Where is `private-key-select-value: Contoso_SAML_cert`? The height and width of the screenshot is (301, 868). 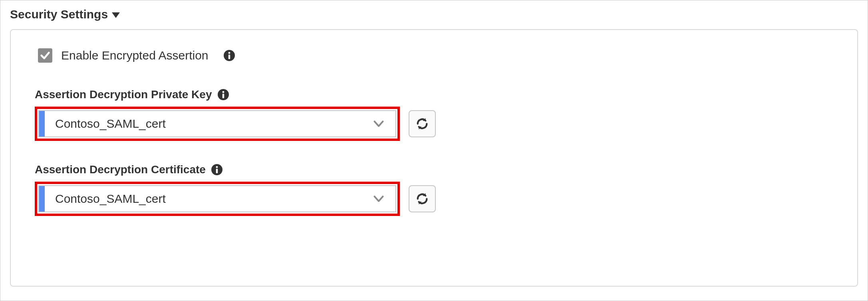
private-key-select-value: Contoso_SAML_cert is located at coordinates (209, 124).